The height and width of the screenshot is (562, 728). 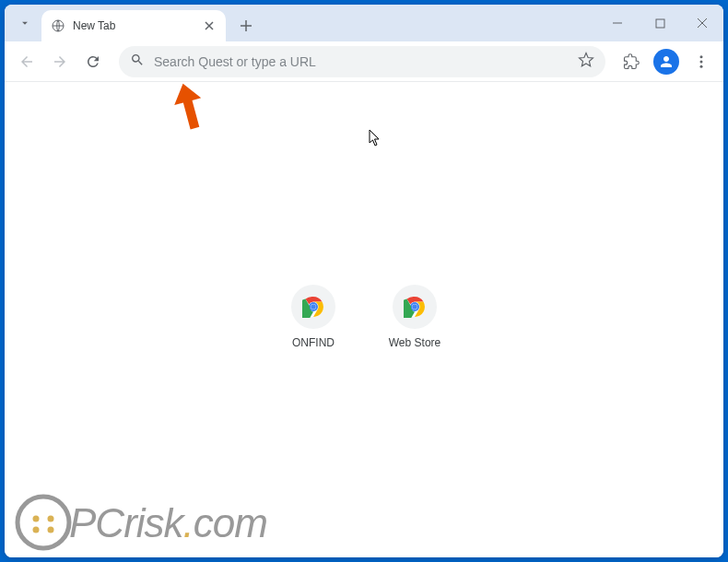 I want to click on extensions-button, so click(x=631, y=62).